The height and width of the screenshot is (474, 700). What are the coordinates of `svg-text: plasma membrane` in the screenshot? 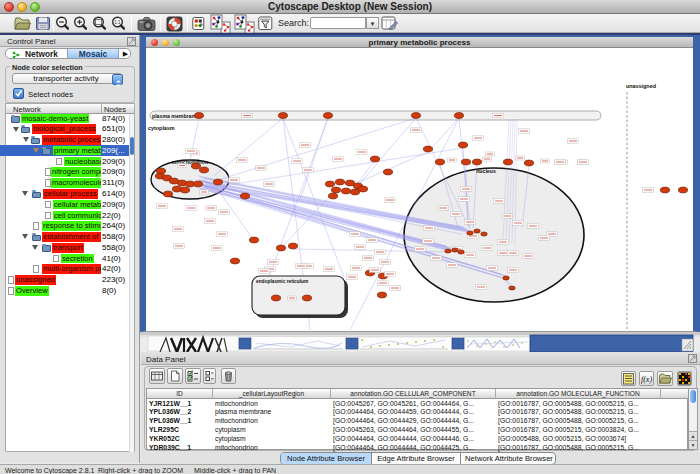 It's located at (175, 116).